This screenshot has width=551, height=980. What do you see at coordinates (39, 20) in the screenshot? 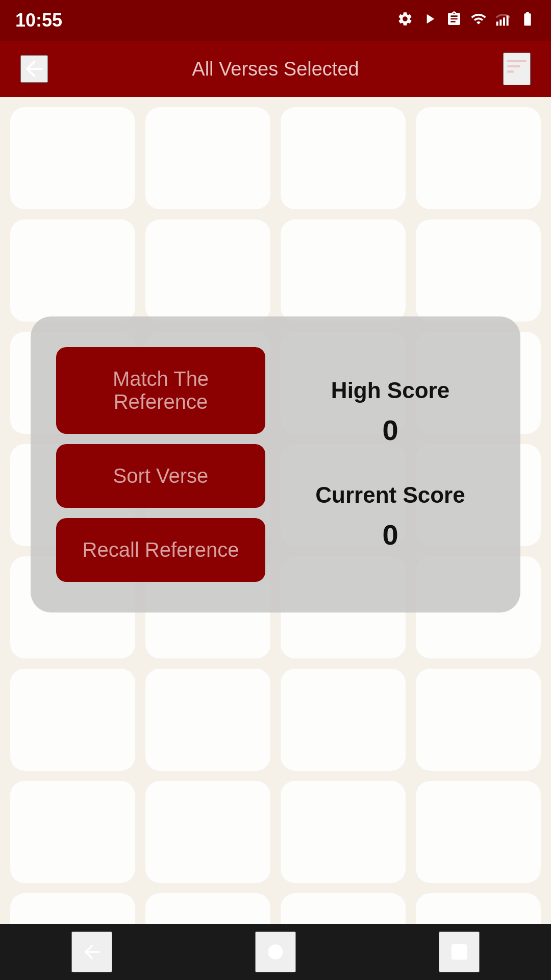
I see `status-time: 10:55` at bounding box center [39, 20].